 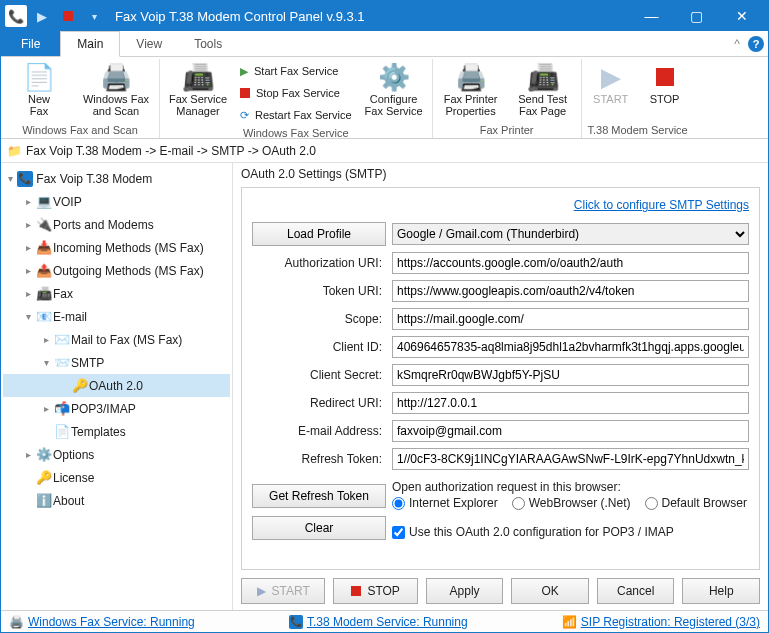 I want to click on menubar: File Main View Tools ^ ?, so click(x=384, y=44).